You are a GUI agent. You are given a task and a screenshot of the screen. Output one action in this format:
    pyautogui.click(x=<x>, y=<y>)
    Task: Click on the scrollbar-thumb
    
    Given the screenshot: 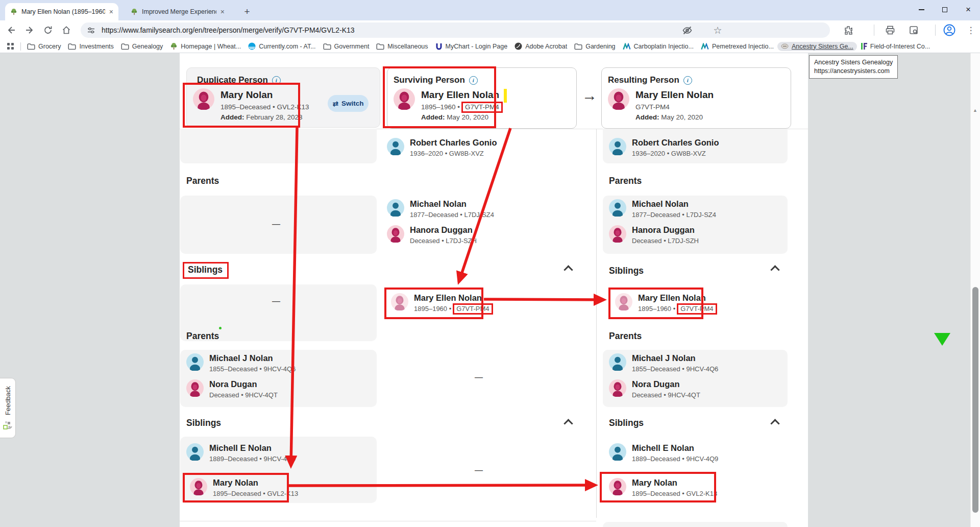 What is the action you would take?
    pyautogui.click(x=975, y=400)
    